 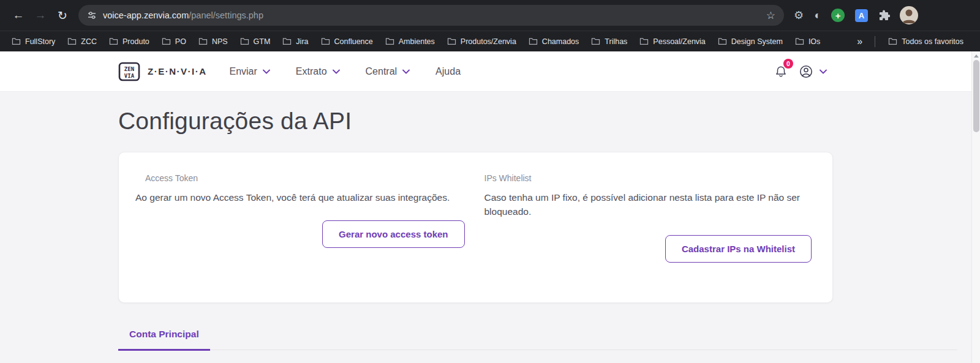 What do you see at coordinates (40, 15) in the screenshot?
I see `forward-button: →` at bounding box center [40, 15].